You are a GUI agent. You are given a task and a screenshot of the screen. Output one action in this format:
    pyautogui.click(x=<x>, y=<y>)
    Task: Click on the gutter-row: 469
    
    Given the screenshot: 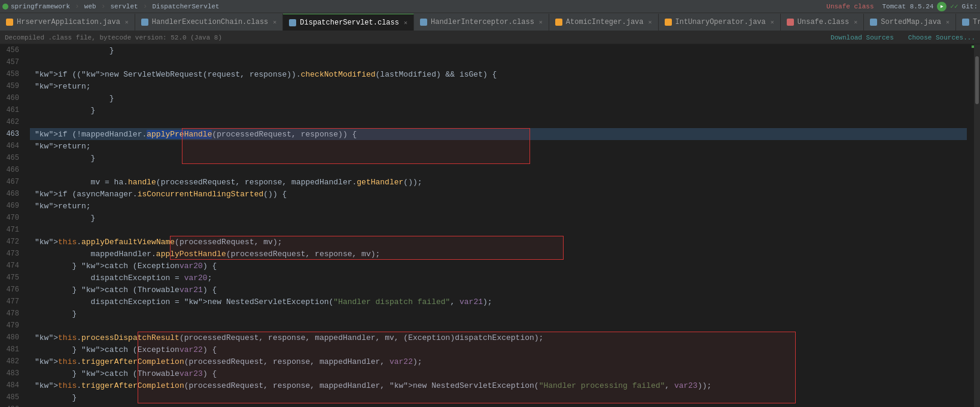 What is the action you would take?
    pyautogui.click(x=15, y=206)
    